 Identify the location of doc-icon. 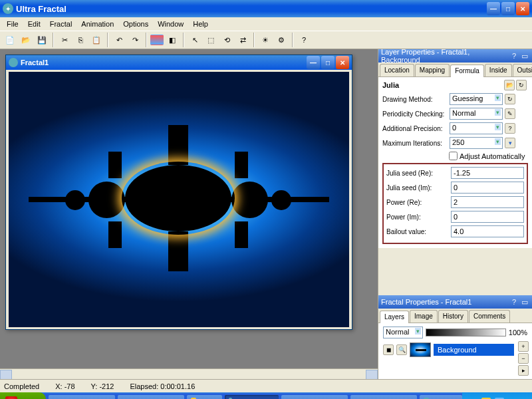
(13, 63).